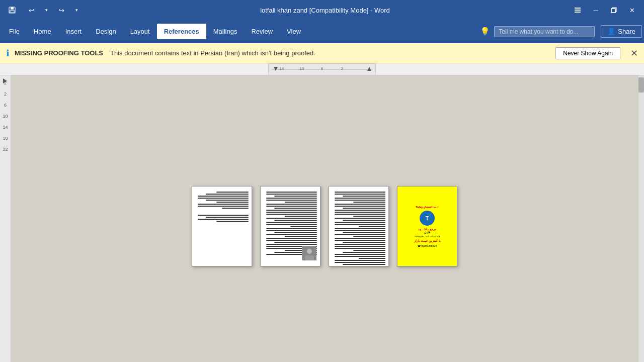 The image size is (644, 362). What do you see at coordinates (537, 32) in the screenshot?
I see `ribbon-search-area: 💡` at bounding box center [537, 32].